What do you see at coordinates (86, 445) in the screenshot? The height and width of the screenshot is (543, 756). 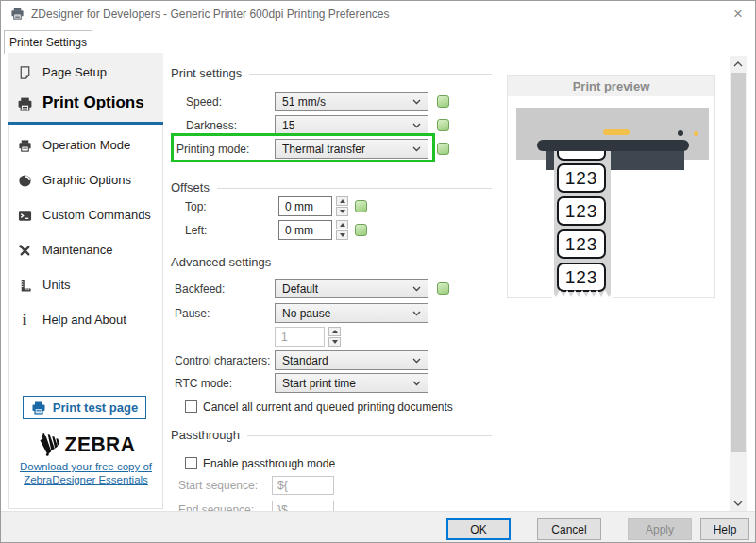 I see `zebra-logo: ZEBRA` at bounding box center [86, 445].